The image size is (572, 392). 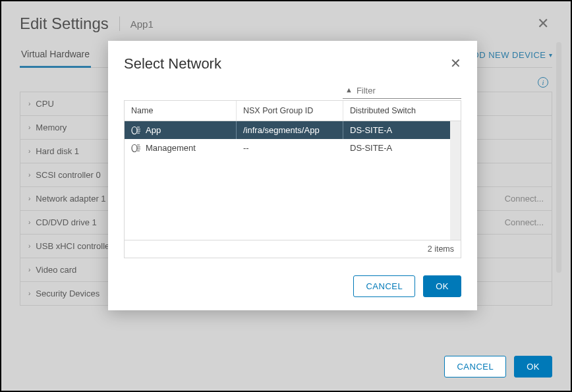 I want to click on modal-footer: CANCEL OK, so click(x=293, y=286).